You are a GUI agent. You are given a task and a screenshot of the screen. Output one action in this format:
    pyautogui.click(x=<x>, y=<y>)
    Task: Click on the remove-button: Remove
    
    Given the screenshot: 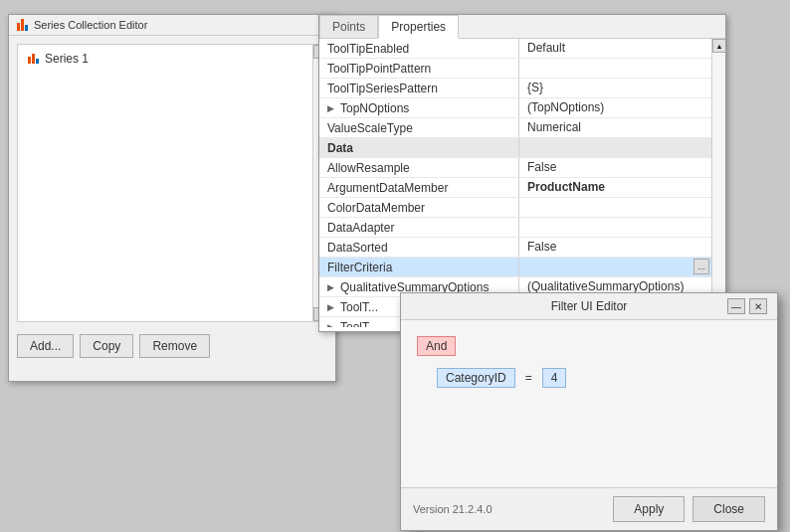 What is the action you would take?
    pyautogui.click(x=175, y=346)
    